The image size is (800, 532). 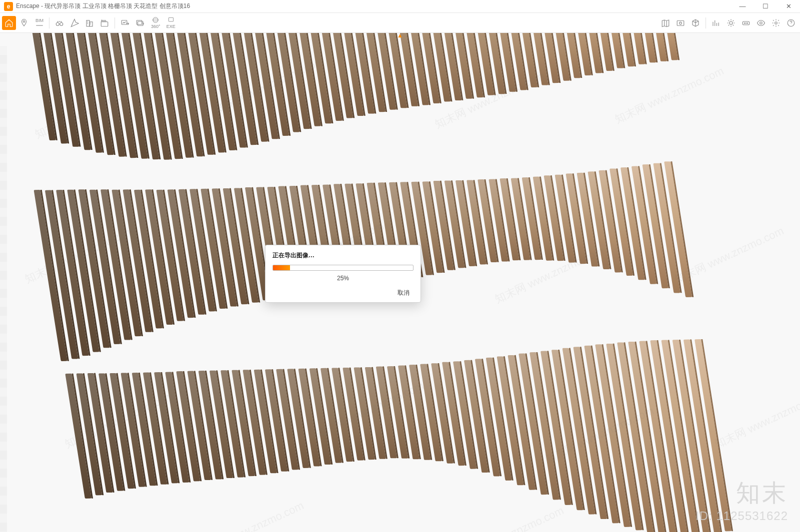 What do you see at coordinates (125, 23) in the screenshot?
I see `export-image-icon` at bounding box center [125, 23].